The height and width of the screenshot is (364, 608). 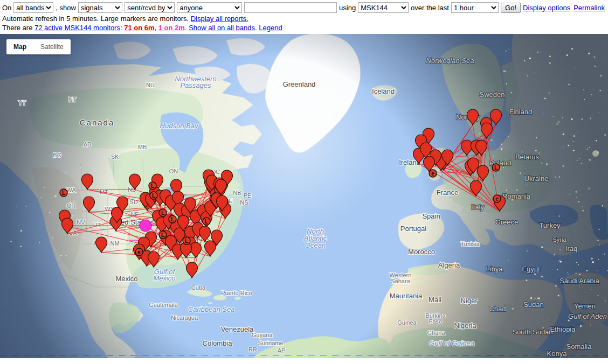 What do you see at coordinates (22, 103) in the screenshot?
I see `map-label: YT` at bounding box center [22, 103].